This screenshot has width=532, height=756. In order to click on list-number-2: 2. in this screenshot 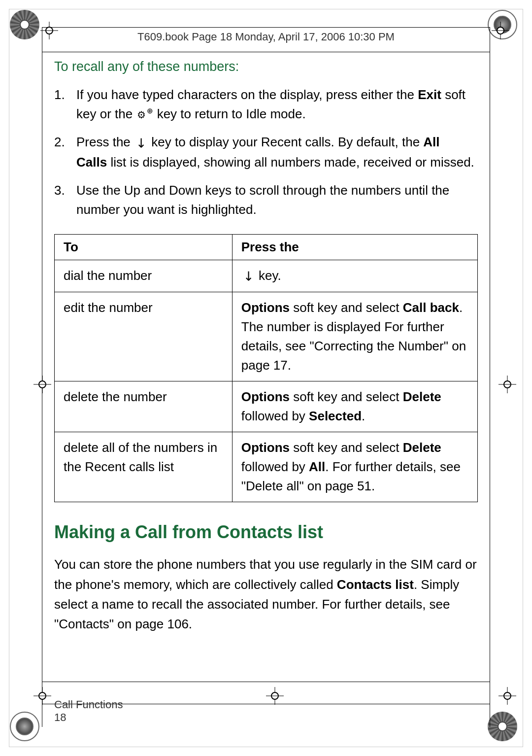, I will do `click(65, 152)`.